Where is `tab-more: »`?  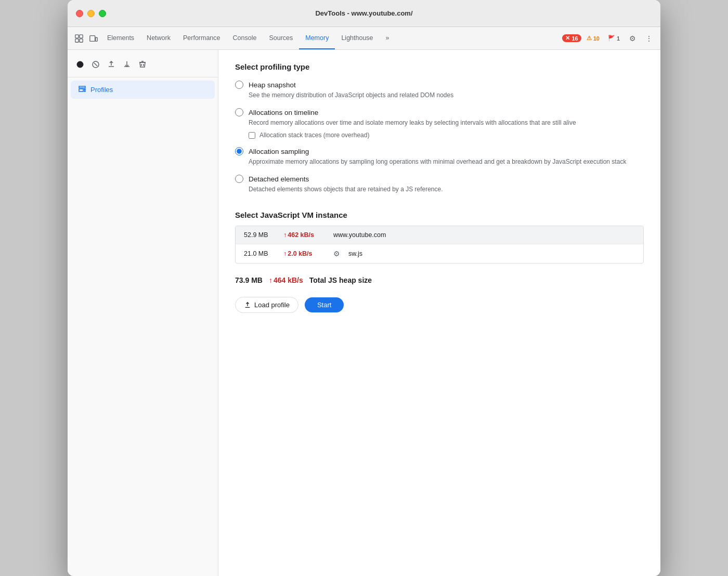 tab-more: » is located at coordinates (388, 38).